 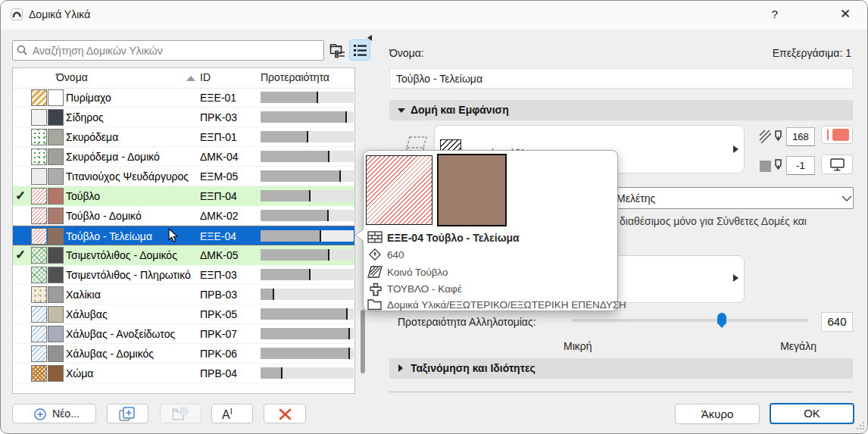 What do you see at coordinates (722, 320) in the screenshot?
I see `priority-slider-handle` at bounding box center [722, 320].